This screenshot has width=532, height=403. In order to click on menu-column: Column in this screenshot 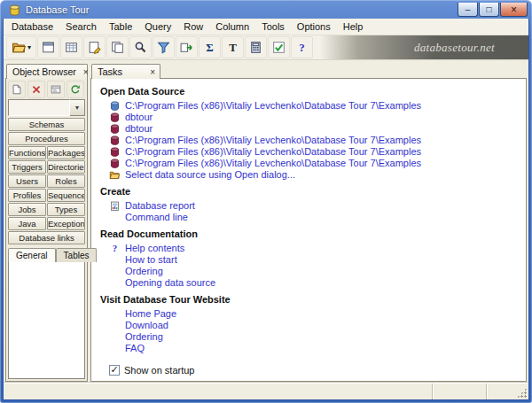, I will do `click(232, 27)`.